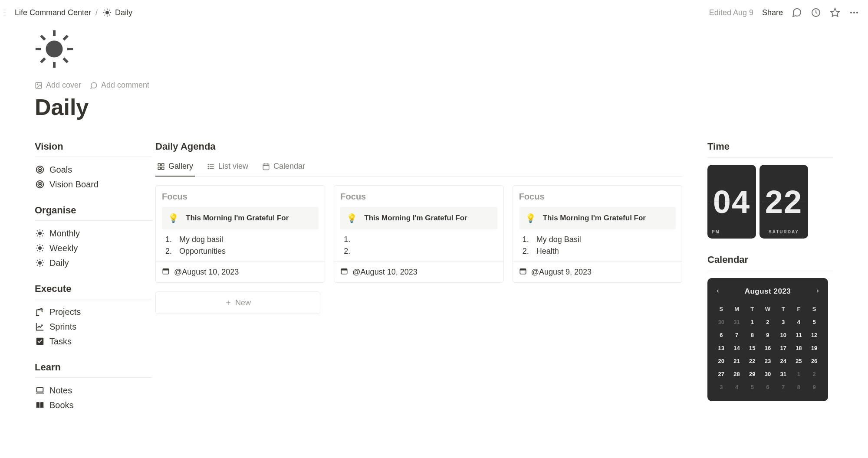 The height and width of the screenshot is (458, 868). Describe the element at coordinates (752, 348) in the screenshot. I see `cal-day: 15` at that location.